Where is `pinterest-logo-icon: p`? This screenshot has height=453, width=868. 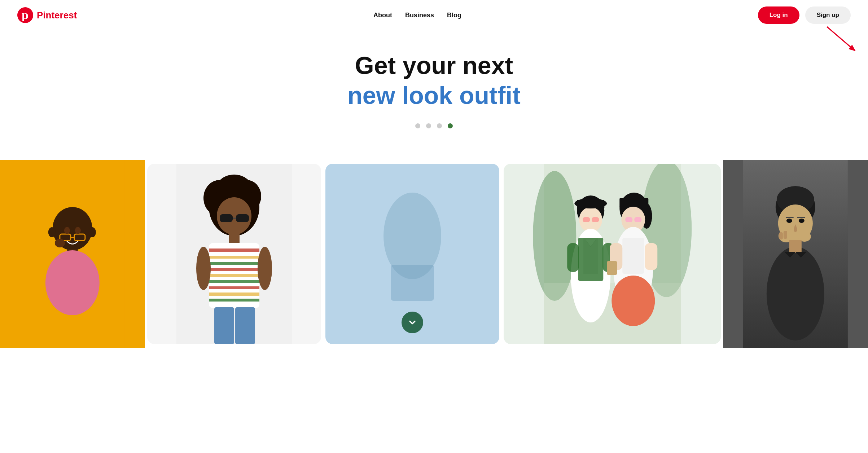 pinterest-logo-icon: p is located at coordinates (25, 15).